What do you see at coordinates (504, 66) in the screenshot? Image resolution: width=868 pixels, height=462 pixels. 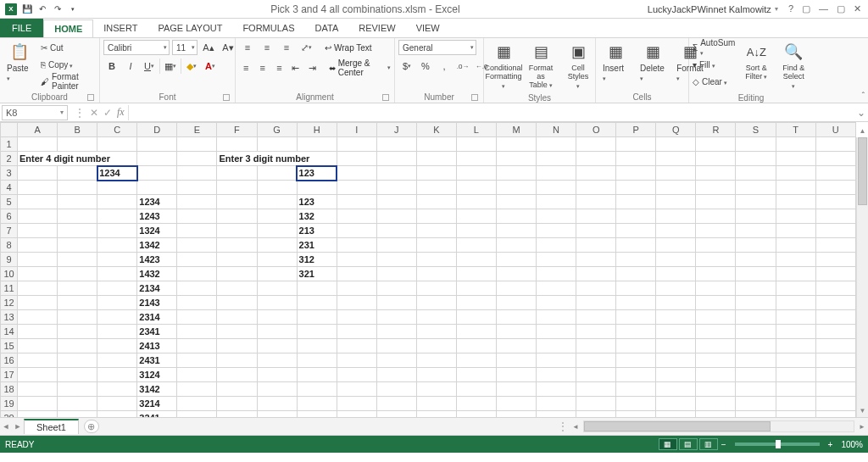 I see `conditional-formatting-button: ▦Conditional Formatting` at bounding box center [504, 66].